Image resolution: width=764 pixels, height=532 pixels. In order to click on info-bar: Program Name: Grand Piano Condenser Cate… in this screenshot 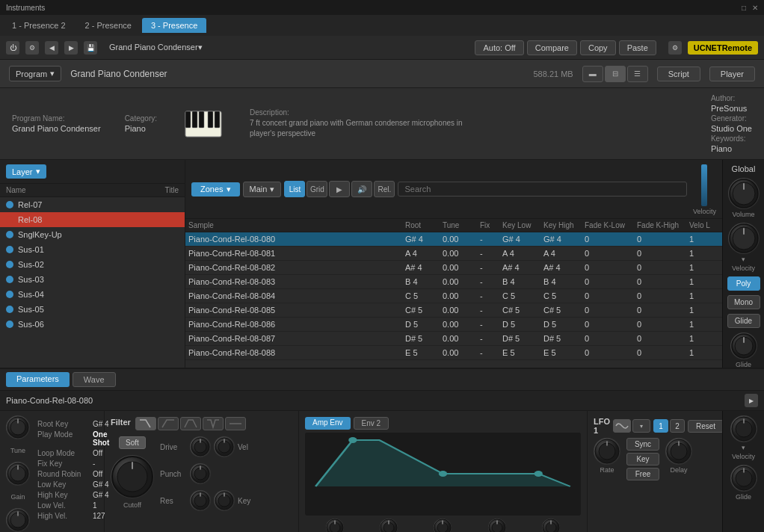, I will do `click(382, 124)`.